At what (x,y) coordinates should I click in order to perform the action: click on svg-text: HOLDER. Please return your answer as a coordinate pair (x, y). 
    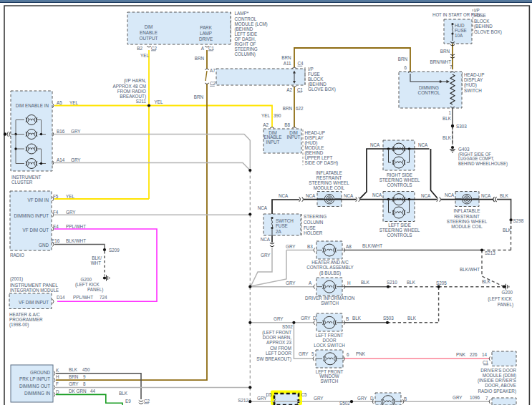
    Looking at the image, I should click on (314, 233).